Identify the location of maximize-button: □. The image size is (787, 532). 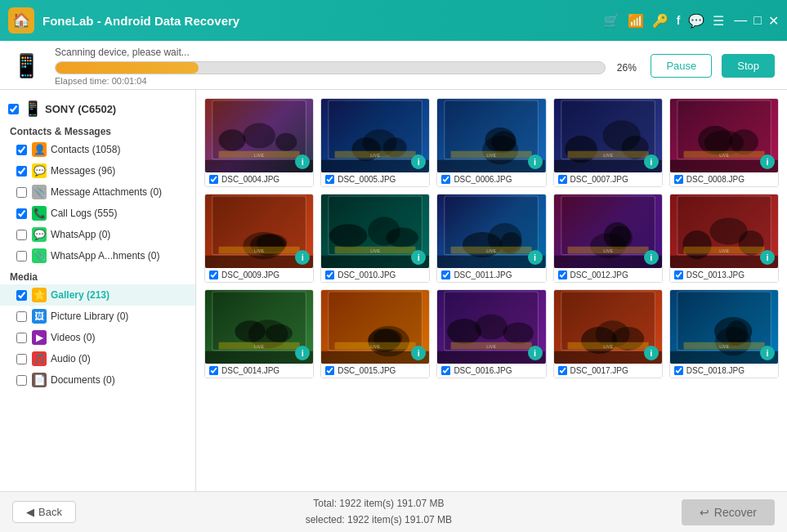
(758, 21).